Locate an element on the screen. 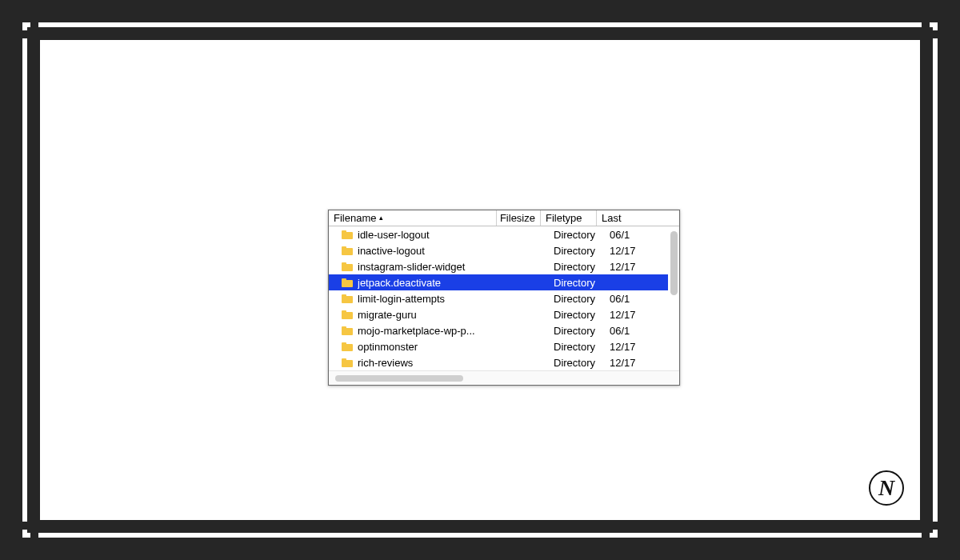  file-row: limit-login-attemptsDirectory06/1 is located at coordinates (498, 298).